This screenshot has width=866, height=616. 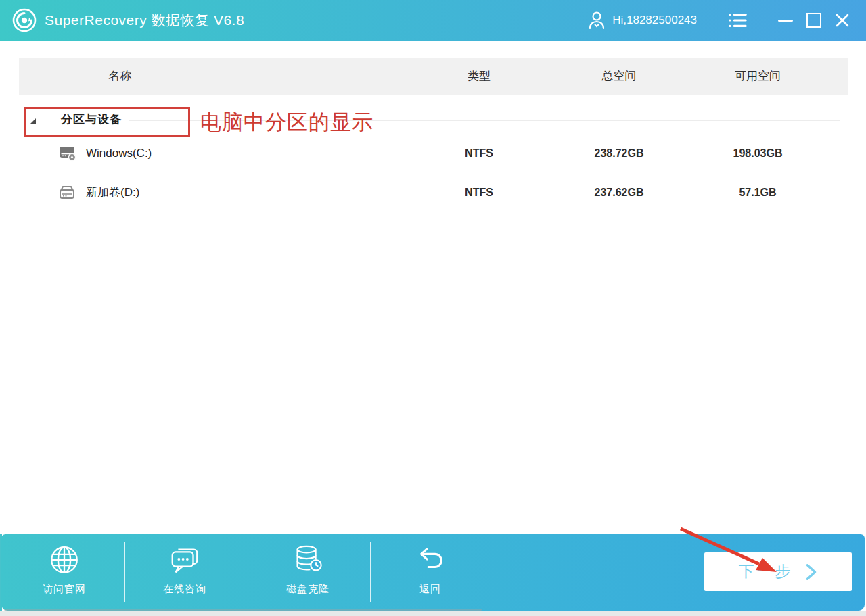 What do you see at coordinates (64, 590) in the screenshot?
I see `toolbar-item-label: 访问官网` at bounding box center [64, 590].